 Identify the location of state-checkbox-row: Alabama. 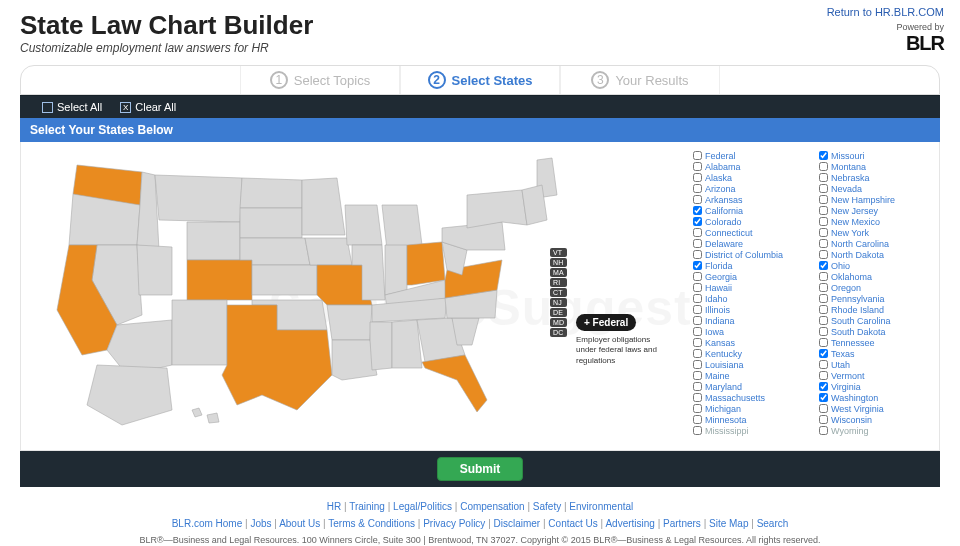
(750, 166).